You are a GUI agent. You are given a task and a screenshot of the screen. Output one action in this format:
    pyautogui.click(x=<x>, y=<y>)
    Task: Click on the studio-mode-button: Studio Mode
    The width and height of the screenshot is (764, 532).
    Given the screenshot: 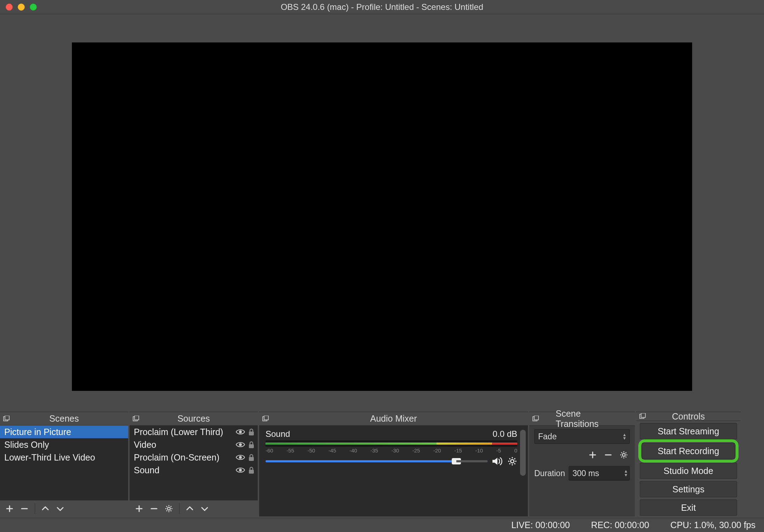 What is the action you would take?
    pyautogui.click(x=688, y=471)
    